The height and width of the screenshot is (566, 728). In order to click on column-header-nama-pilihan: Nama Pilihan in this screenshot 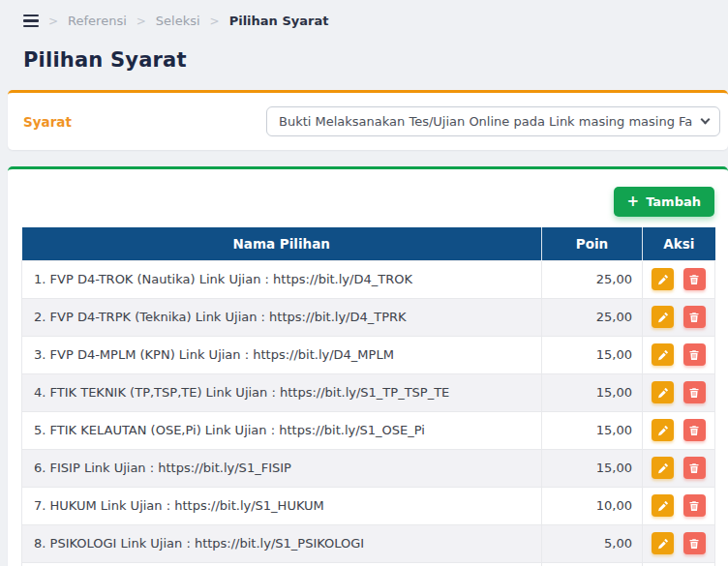, I will do `click(283, 244)`.